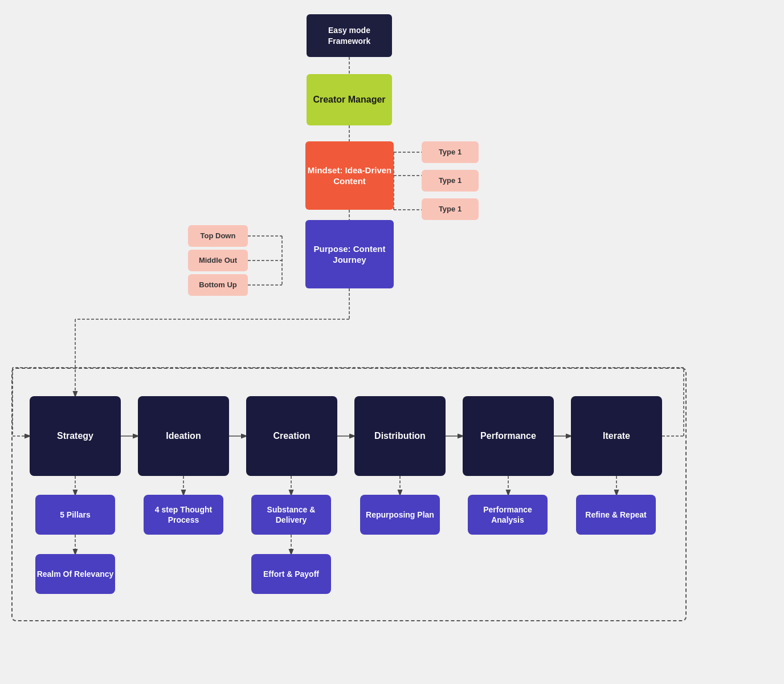  Describe the element at coordinates (508, 436) in the screenshot. I see `performance-box: Performance` at that location.